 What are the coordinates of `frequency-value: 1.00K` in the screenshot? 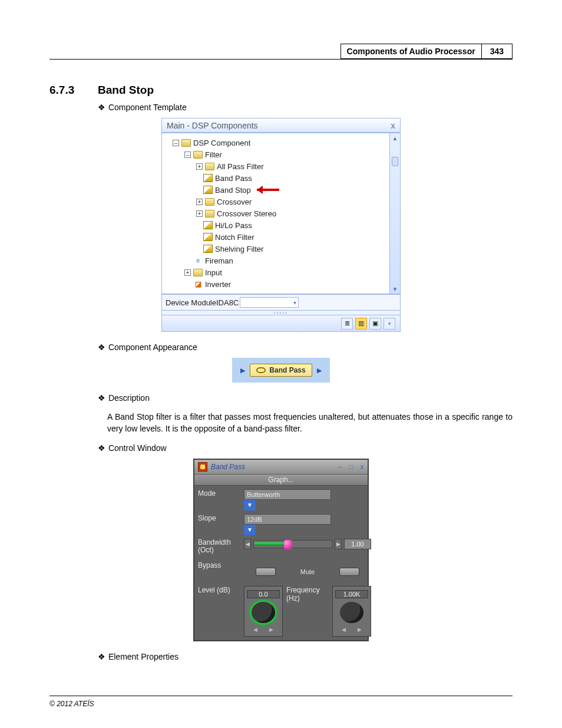 It's located at (352, 594).